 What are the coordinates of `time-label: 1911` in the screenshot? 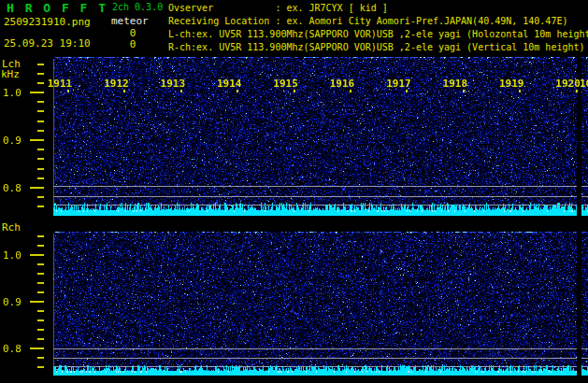 It's located at (60, 84).